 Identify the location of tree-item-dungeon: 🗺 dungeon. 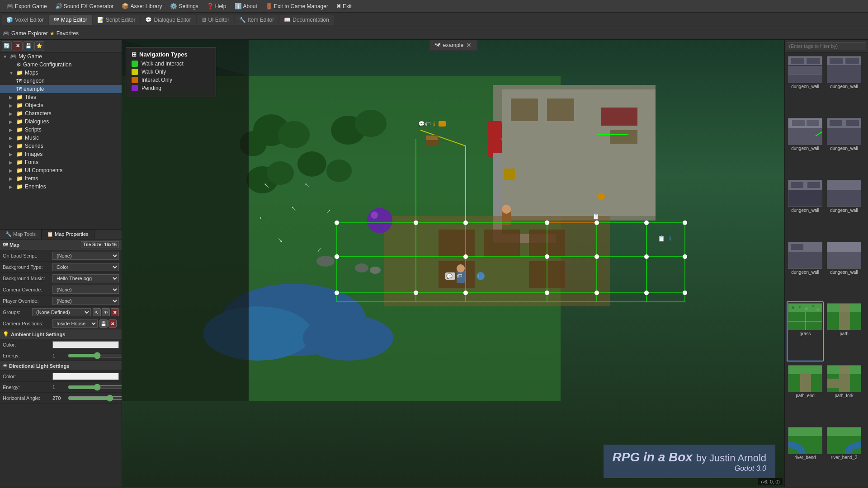
(61, 81).